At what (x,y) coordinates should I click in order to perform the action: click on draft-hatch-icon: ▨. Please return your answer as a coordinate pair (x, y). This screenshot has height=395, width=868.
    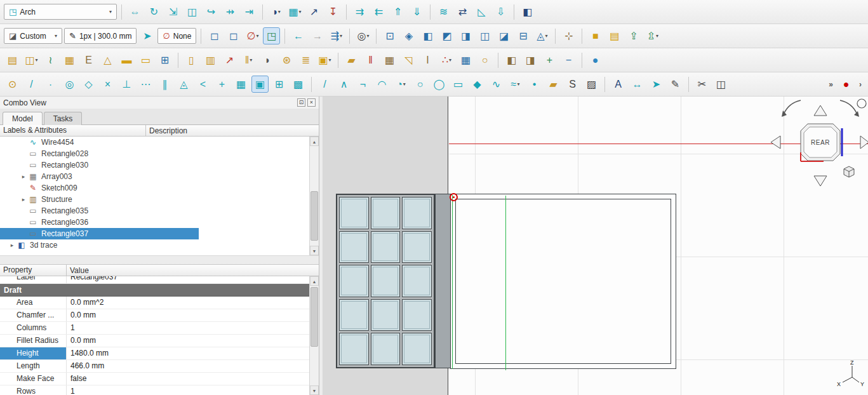
    Looking at the image, I should click on (592, 84).